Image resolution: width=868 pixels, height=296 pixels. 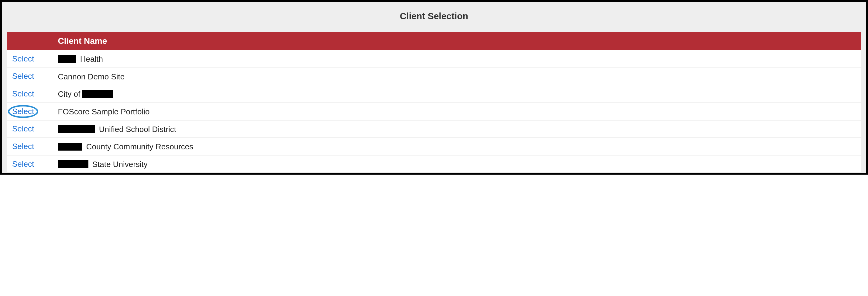 I want to click on page-title: Client Selection, so click(x=434, y=16).